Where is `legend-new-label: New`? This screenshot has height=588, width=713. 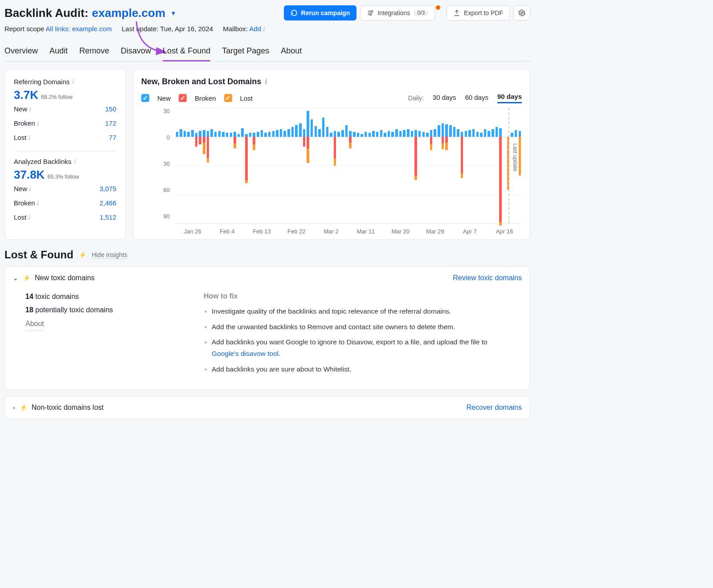
legend-new-label: New is located at coordinates (164, 98).